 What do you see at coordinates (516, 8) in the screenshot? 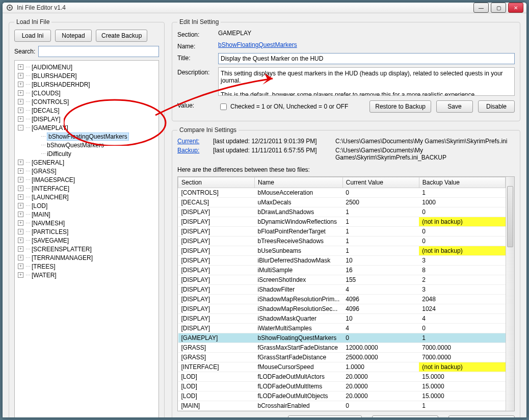
I see `close-button: ✕` at bounding box center [516, 8].